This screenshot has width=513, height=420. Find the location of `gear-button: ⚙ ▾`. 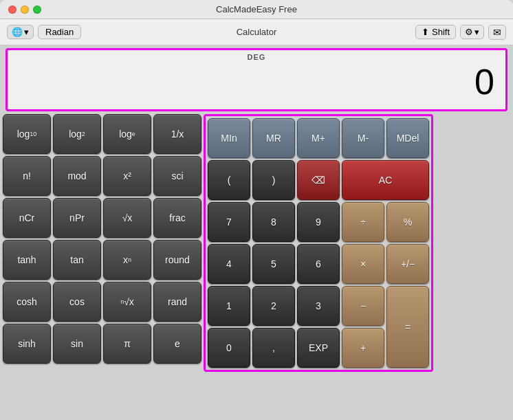

gear-button: ⚙ ▾ is located at coordinates (472, 32).